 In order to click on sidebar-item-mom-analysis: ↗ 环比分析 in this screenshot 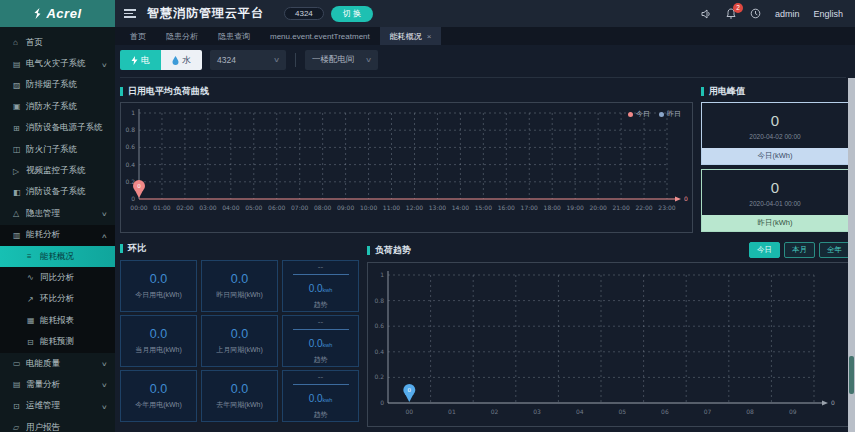, I will do `click(58, 300)`.